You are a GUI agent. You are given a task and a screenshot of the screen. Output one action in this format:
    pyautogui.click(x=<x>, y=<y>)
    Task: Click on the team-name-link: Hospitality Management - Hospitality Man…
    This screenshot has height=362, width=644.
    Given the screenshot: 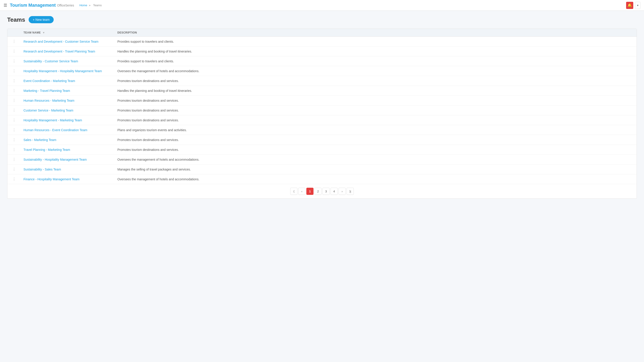 What is the action you would take?
    pyautogui.click(x=63, y=71)
    